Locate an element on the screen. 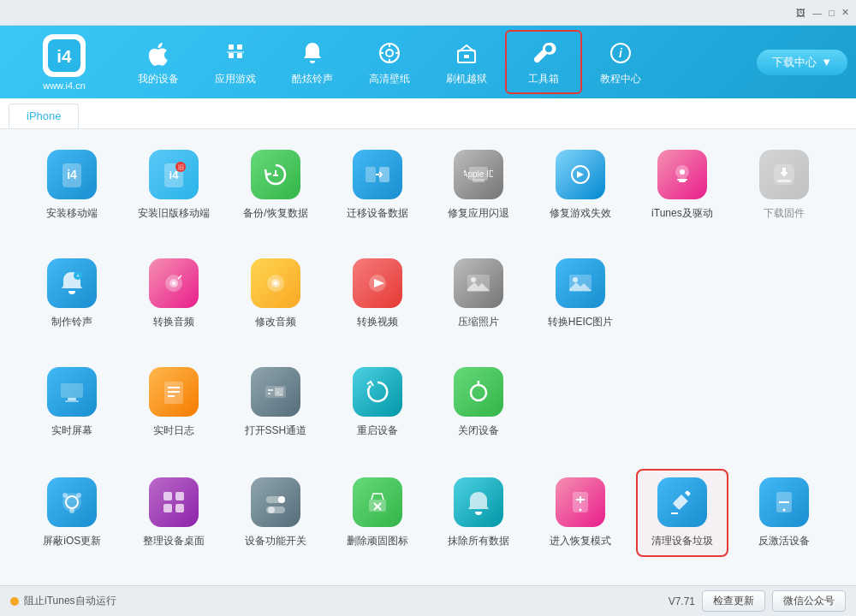 The width and height of the screenshot is (856, 616). tool-make-ringtone: + 制作铃声 is located at coordinates (72, 294).